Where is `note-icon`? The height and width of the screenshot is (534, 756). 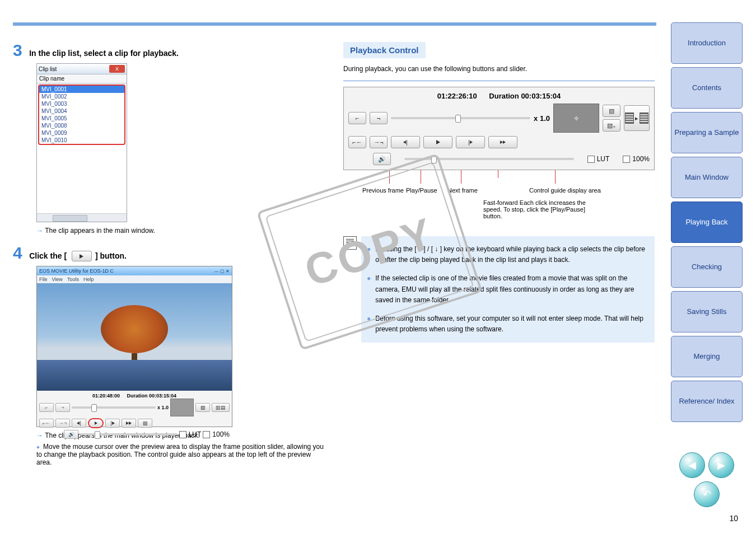 note-icon is located at coordinates (350, 243).